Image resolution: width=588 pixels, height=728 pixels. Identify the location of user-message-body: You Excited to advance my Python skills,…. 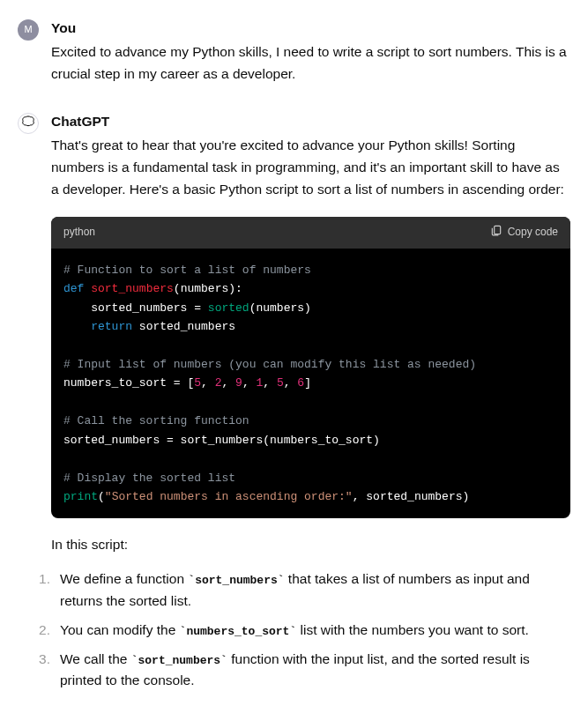
(310, 51).